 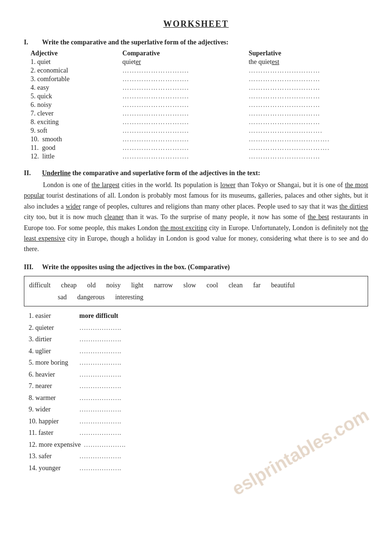 I want to click on word-clean: clean, so click(x=236, y=285).